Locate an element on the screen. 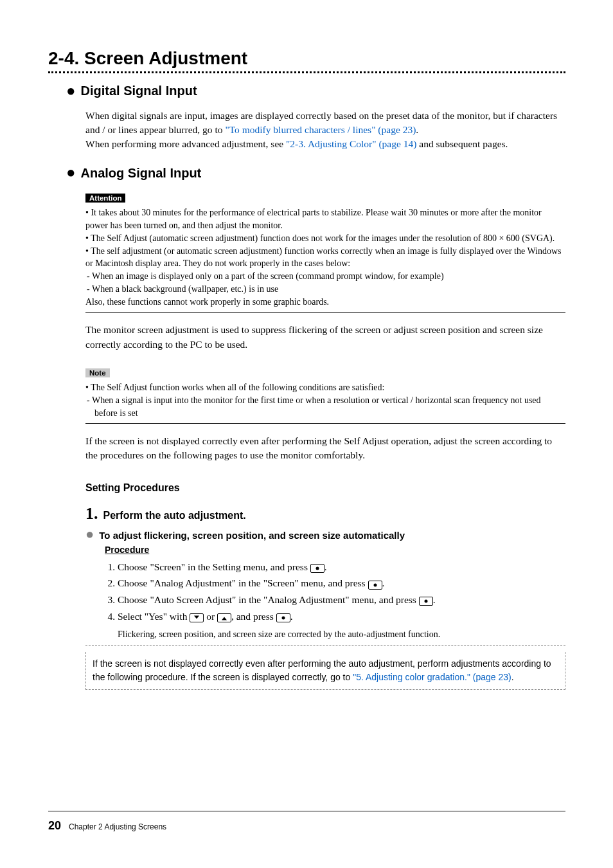  procedure-steps: Choose "Screen" in the Setting menu, and… is located at coordinates (335, 592).